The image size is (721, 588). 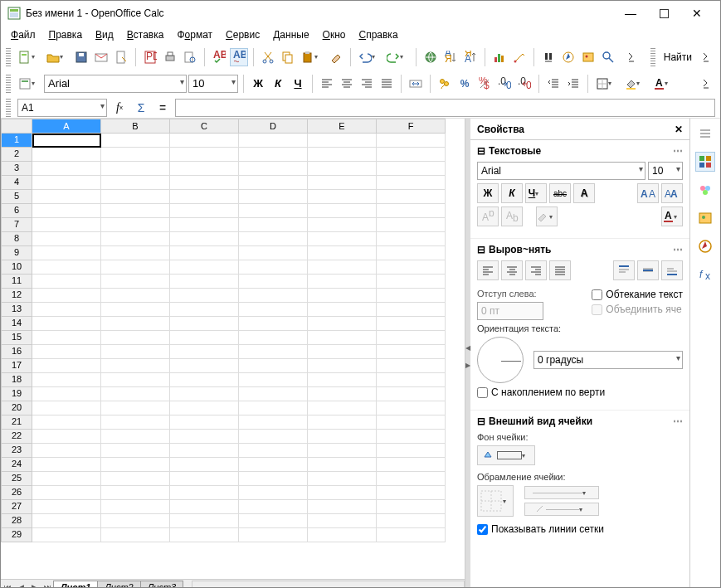 What do you see at coordinates (481, 250) in the screenshot?
I see `collapse-icon: ⊟` at bounding box center [481, 250].